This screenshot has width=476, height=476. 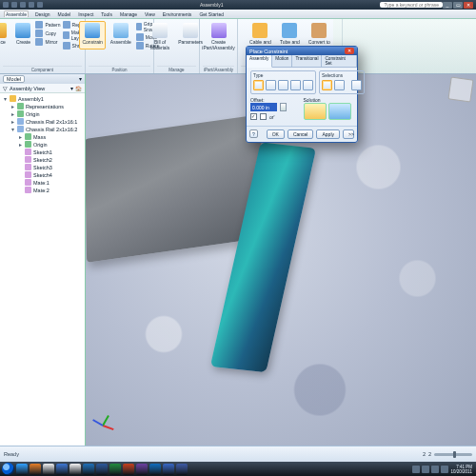 What do you see at coordinates (263, 116) in the screenshot?
I see `predict-checkbox` at bounding box center [263, 116].